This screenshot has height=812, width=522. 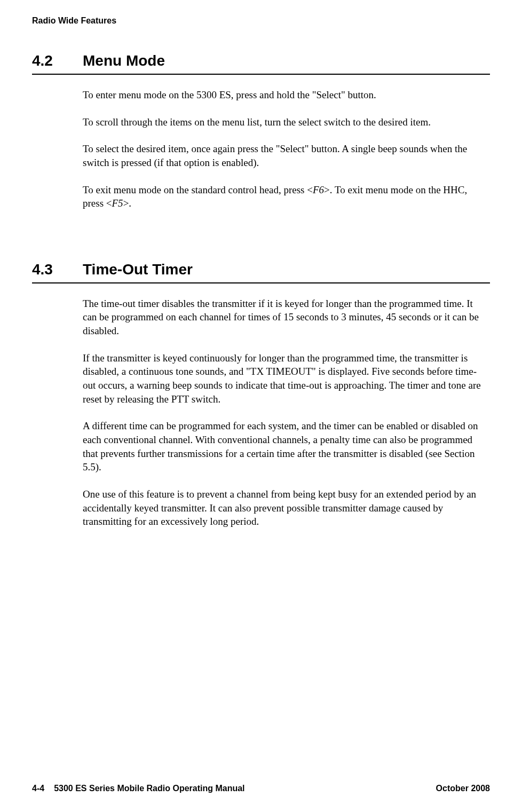 What do you see at coordinates (149, 789) in the screenshot?
I see `footer-manual-title: 5300 ES Series Mobile Radio Operating Ma…` at bounding box center [149, 789].